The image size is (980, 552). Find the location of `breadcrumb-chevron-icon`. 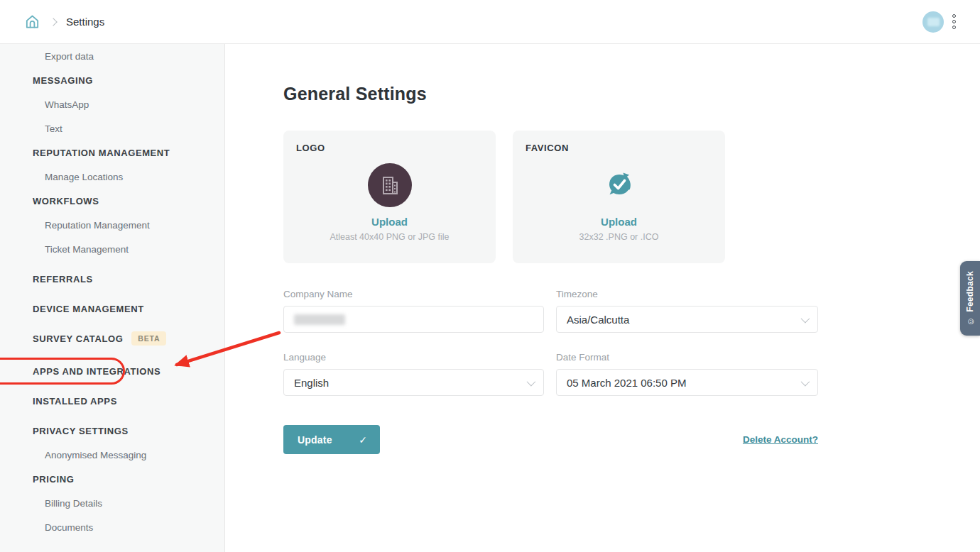

breadcrumb-chevron-icon is located at coordinates (53, 21).